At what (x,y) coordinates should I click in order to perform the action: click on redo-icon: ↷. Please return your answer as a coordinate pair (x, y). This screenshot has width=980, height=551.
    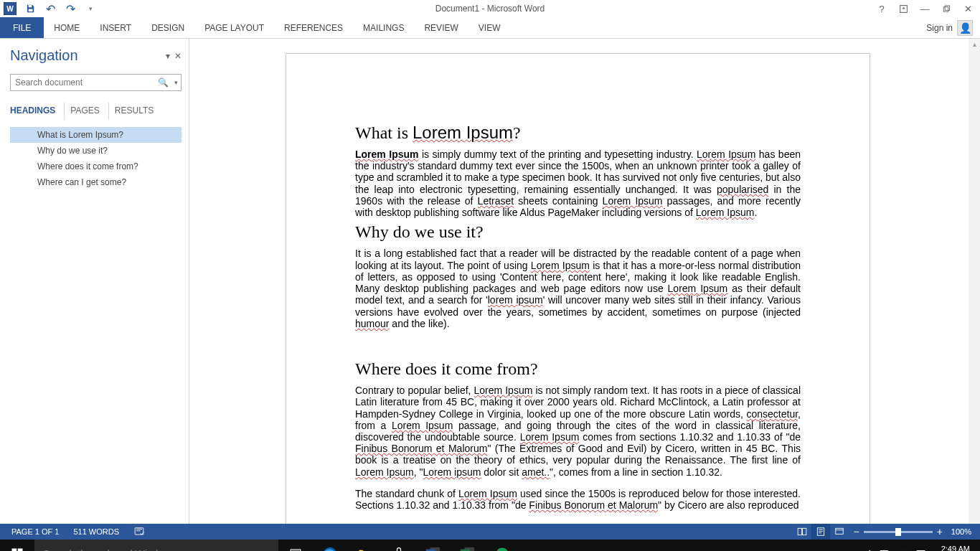
    Looking at the image, I should click on (70, 9).